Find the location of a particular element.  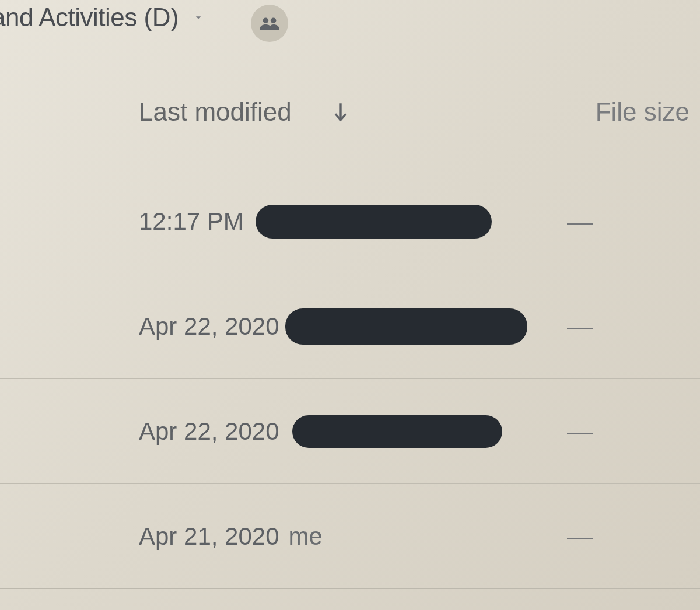

modified-time: 12:17 PM is located at coordinates (191, 222).